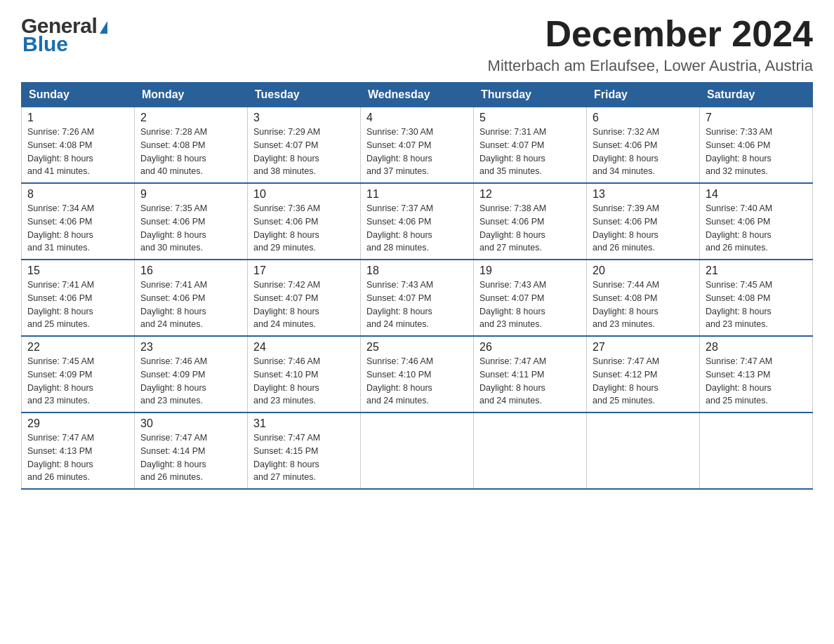 The image size is (834, 644). What do you see at coordinates (756, 347) in the screenshot?
I see `day-number: 28` at bounding box center [756, 347].